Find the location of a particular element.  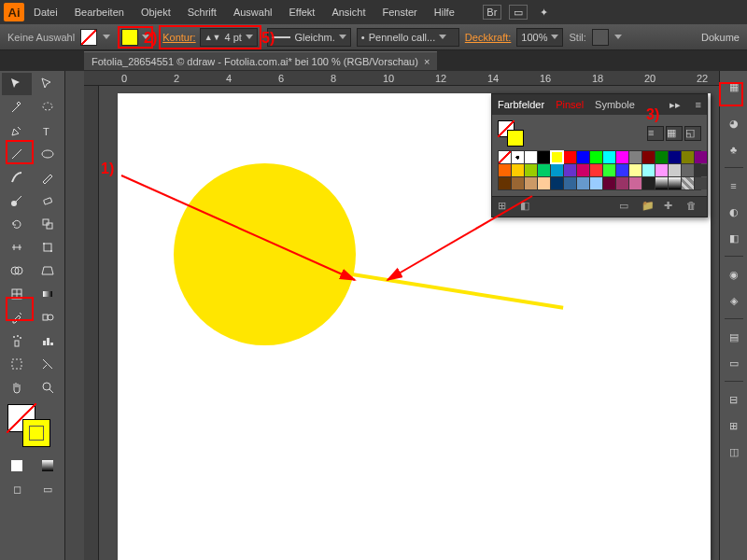

fill-stroke-indicator is located at coordinates (32, 427).